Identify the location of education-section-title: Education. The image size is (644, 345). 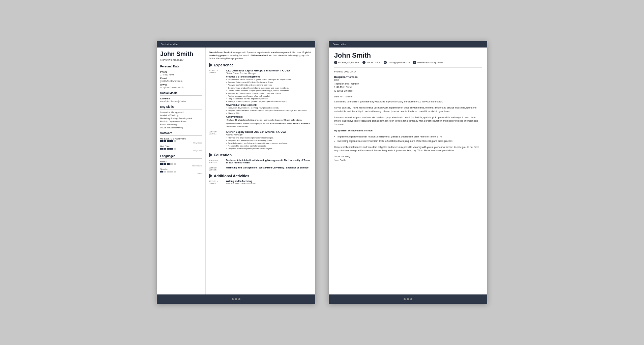
(260, 155).